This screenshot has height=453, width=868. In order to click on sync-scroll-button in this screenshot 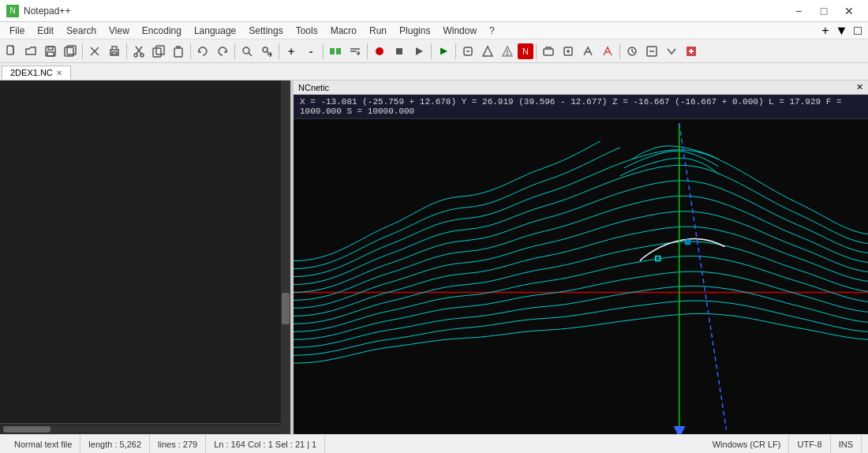, I will do `click(335, 51)`.